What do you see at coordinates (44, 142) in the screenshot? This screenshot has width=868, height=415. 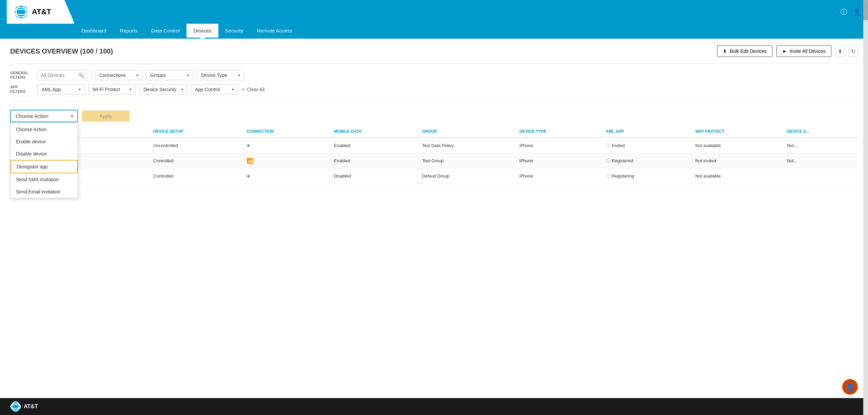 I see `dropdown-item-enable: Enable device` at bounding box center [44, 142].